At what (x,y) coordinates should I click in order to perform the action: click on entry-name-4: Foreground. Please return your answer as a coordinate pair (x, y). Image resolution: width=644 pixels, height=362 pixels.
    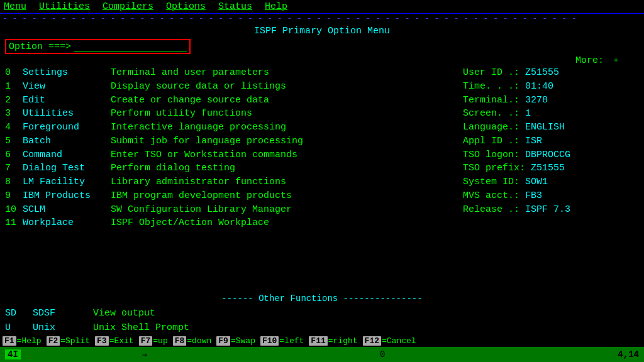
    Looking at the image, I should click on (67, 128).